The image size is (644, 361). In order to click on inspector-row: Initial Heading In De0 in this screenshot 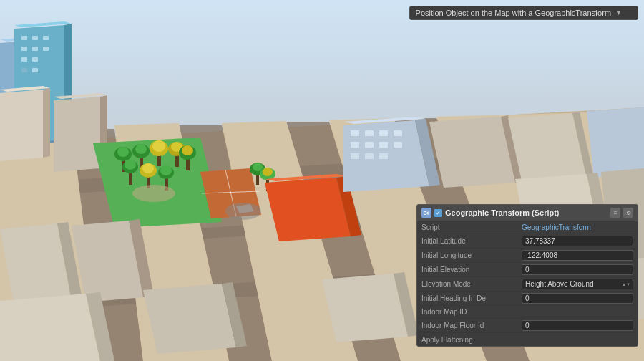, I will do `click(527, 299)`.